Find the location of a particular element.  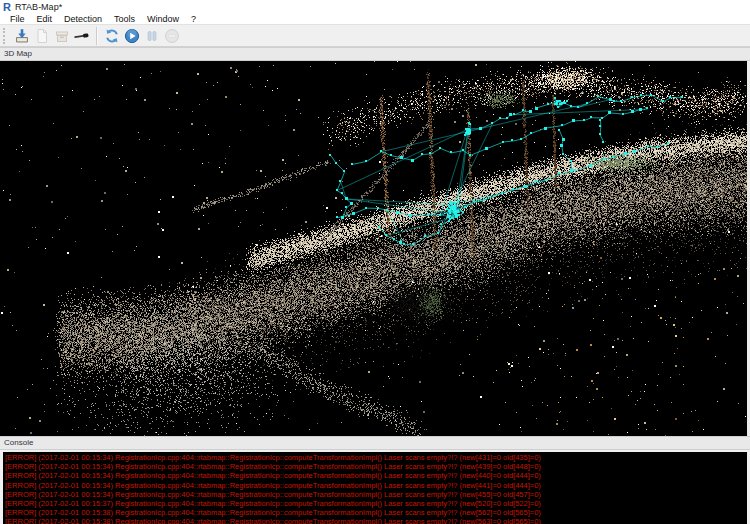

menu-tools: Tools is located at coordinates (124, 19).